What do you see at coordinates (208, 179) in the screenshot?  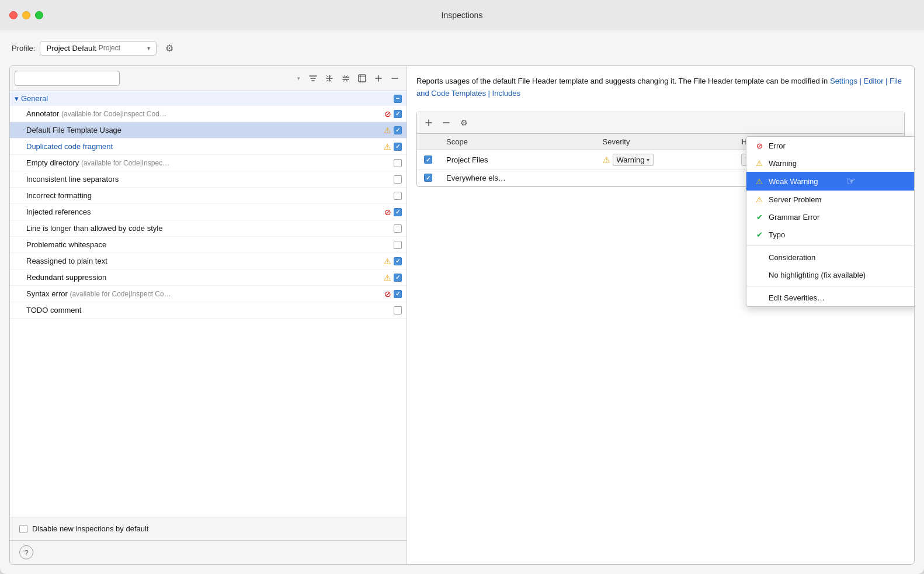 I see `tree-item: Inconsistent line separators` at bounding box center [208, 179].